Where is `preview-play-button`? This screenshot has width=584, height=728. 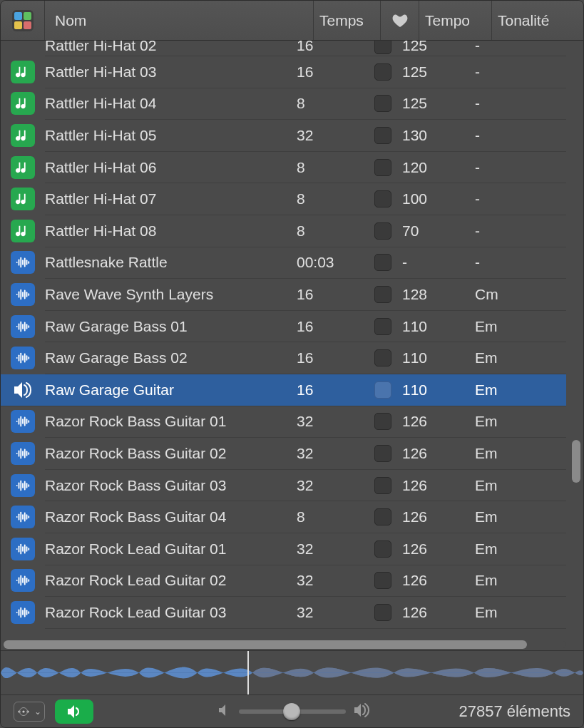 preview-play-button is located at coordinates (74, 712).